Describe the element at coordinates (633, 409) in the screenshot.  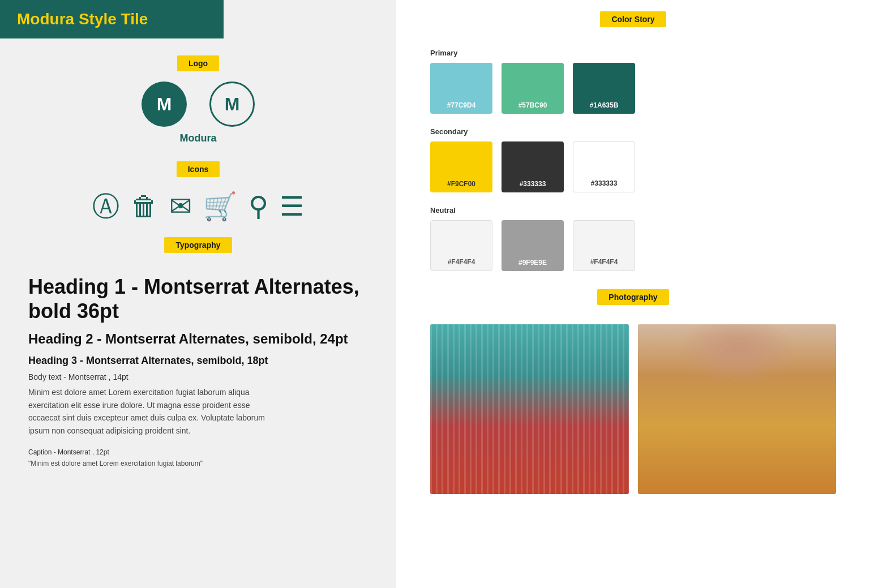
I see `photo-row` at that location.